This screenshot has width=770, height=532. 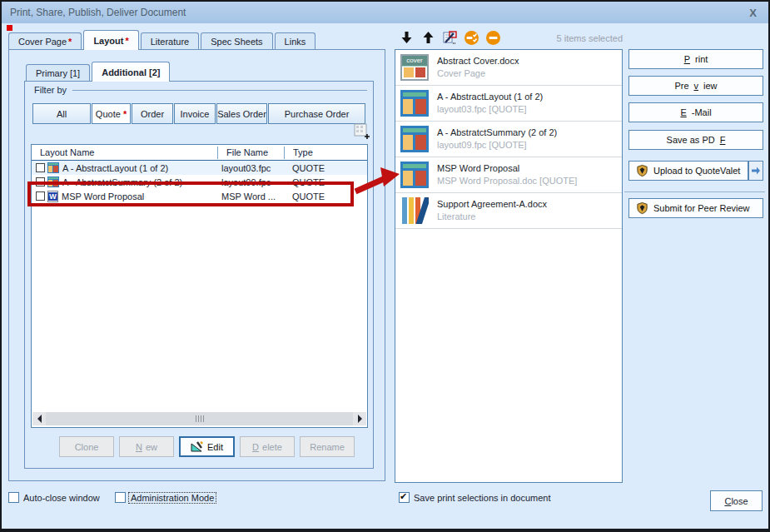 I want to click on item-title: Abstract Cover.docx, so click(x=478, y=62).